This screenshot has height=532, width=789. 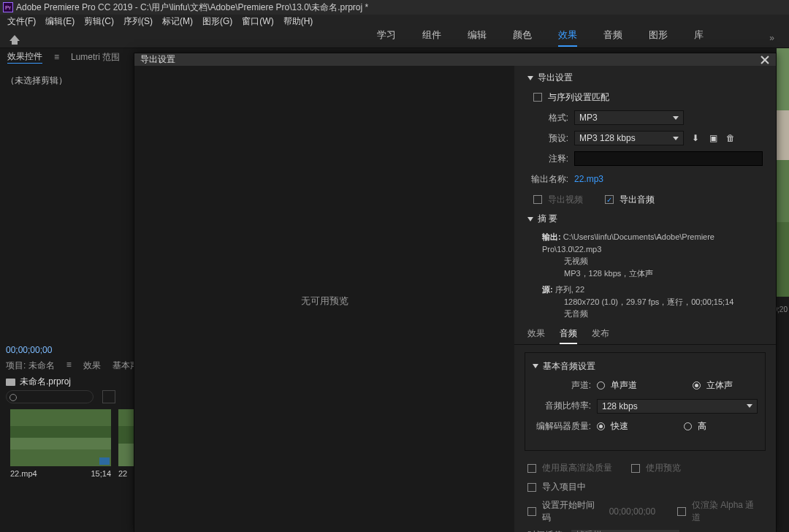 What do you see at coordinates (548, 118) in the screenshot?
I see `format-label: 格式:` at bounding box center [548, 118].